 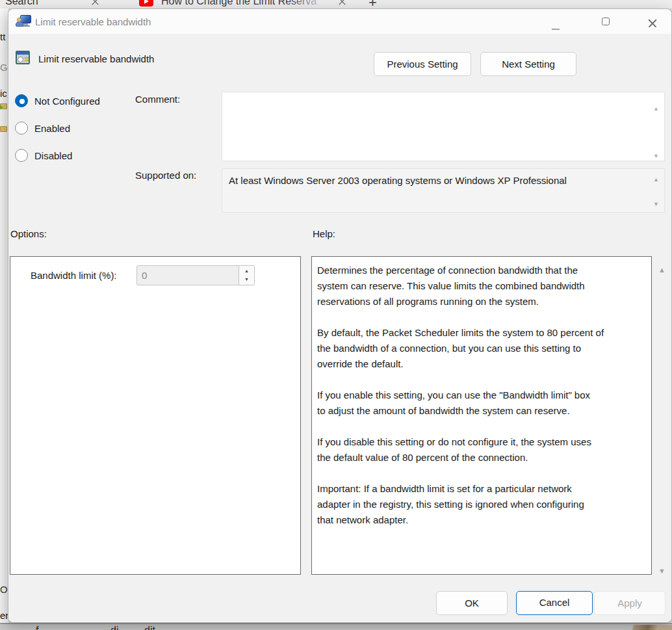 What do you see at coordinates (57, 101) in the screenshot?
I see `radio-not-configured: Not Configured` at bounding box center [57, 101].